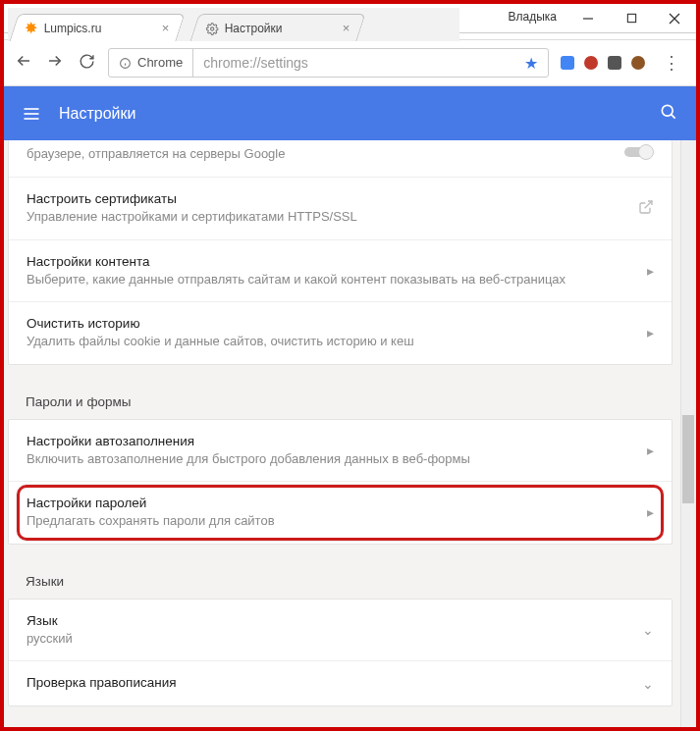 The height and width of the screenshot is (731, 700). Describe the element at coordinates (669, 114) in the screenshot. I see `search-icon` at that location.